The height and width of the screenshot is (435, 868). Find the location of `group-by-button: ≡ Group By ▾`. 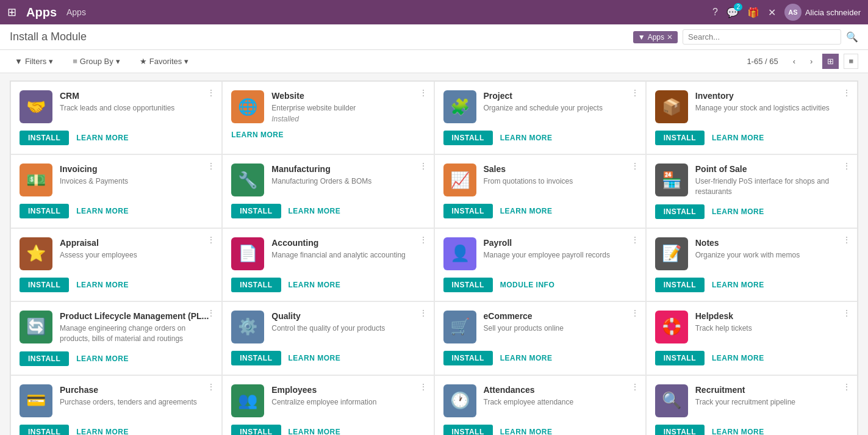

group-by-button: ≡ Group By ▾ is located at coordinates (96, 61).